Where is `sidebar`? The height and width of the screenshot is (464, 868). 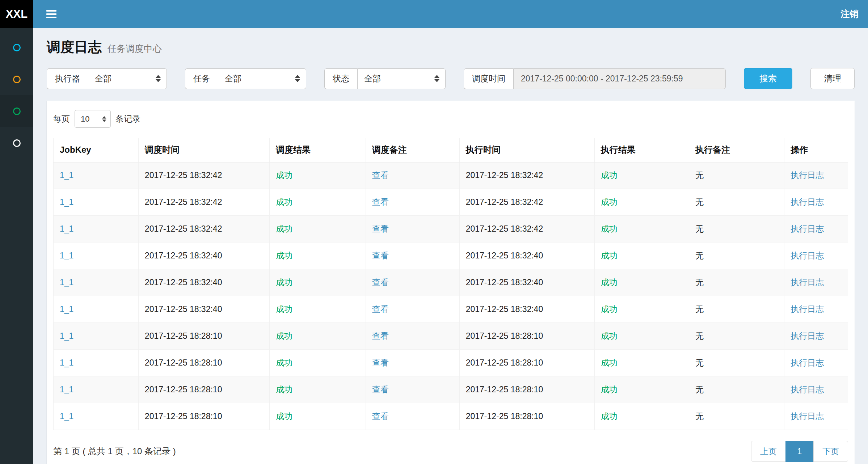 sidebar is located at coordinates (17, 246).